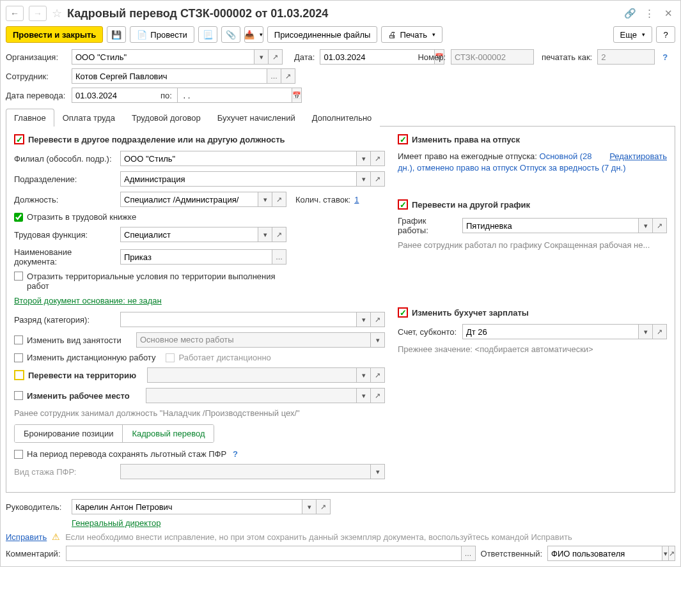 This screenshot has width=681, height=616. I want to click on tab-main: Главное, so click(30, 118).